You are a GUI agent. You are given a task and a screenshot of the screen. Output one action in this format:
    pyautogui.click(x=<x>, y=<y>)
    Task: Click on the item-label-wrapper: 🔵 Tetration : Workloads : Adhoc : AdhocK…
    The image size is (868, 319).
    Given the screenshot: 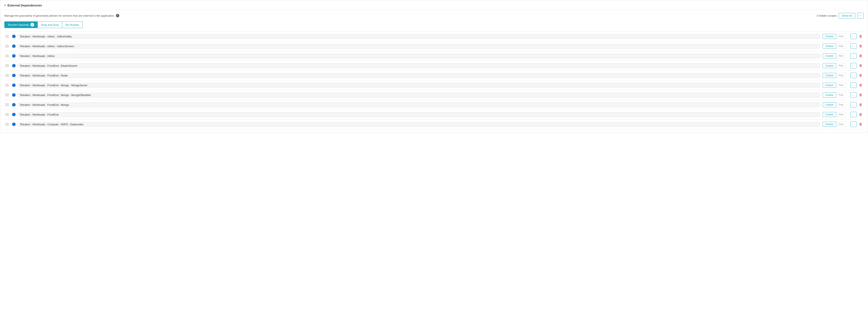 What is the action you would take?
    pyautogui.click(x=416, y=36)
    